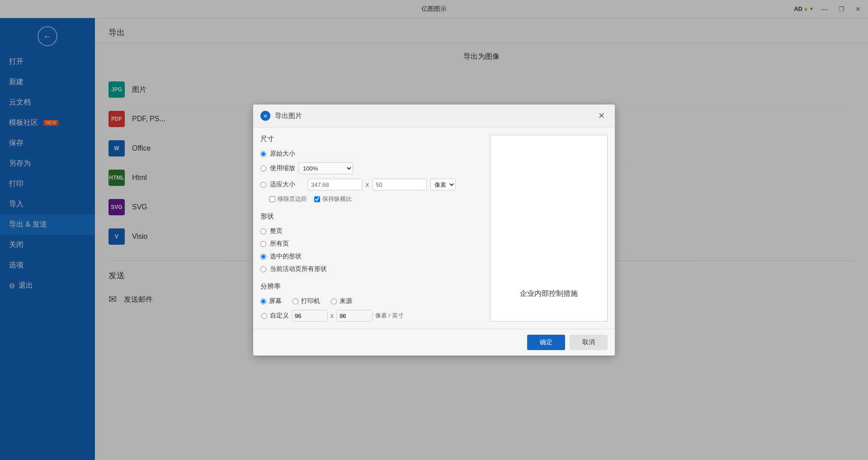 The height and width of the screenshot is (460, 868). I want to click on source-radio, so click(334, 301).